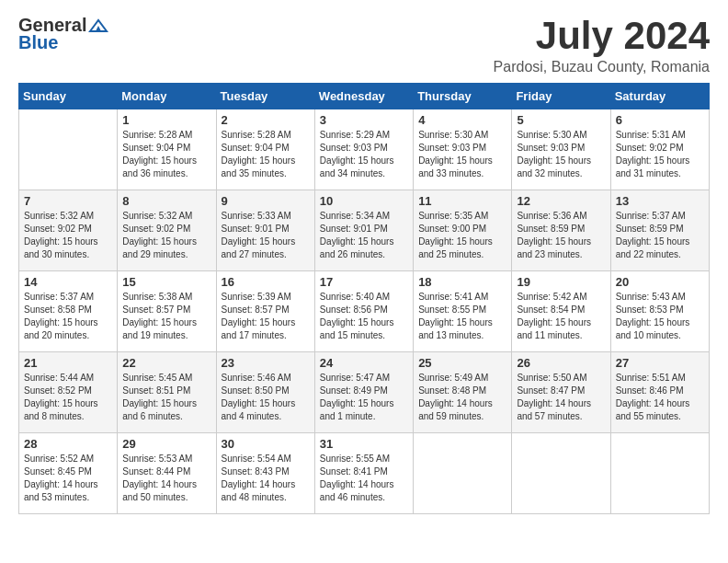 The width and height of the screenshot is (728, 563). Describe the element at coordinates (660, 201) in the screenshot. I see `day-number: 13` at that location.